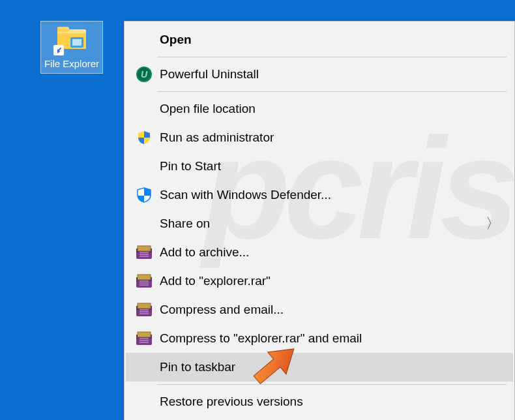 This screenshot has height=420, width=515. I want to click on iobit-icon: U, so click(144, 74).